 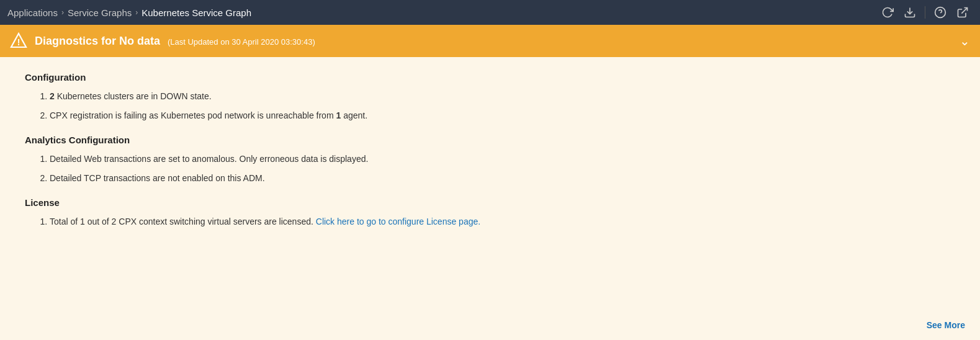 I want to click on alert-banner-left: ! Diagnostics for No data (Last Updated …, so click(x=163, y=41).